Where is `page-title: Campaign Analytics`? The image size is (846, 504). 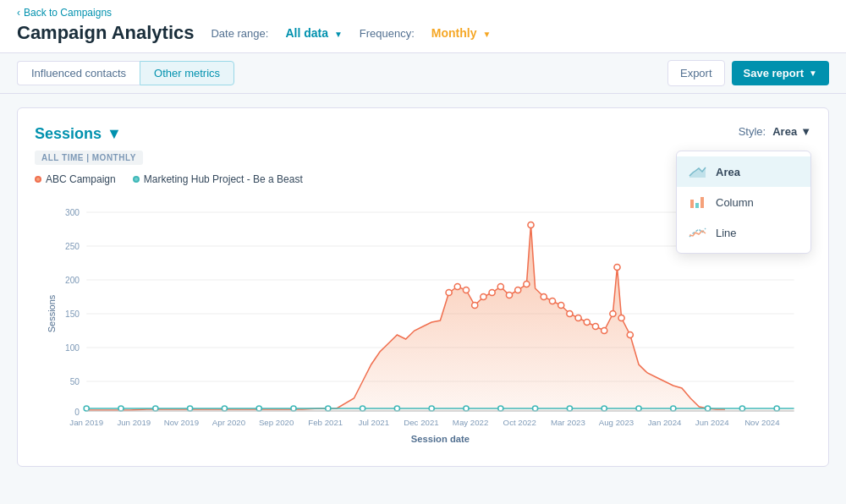 page-title: Campaign Analytics is located at coordinates (105, 33).